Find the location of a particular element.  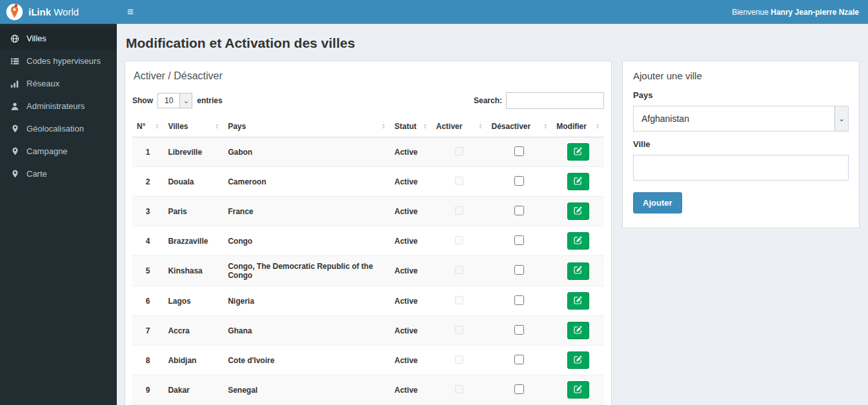

user-icon is located at coordinates (15, 106).